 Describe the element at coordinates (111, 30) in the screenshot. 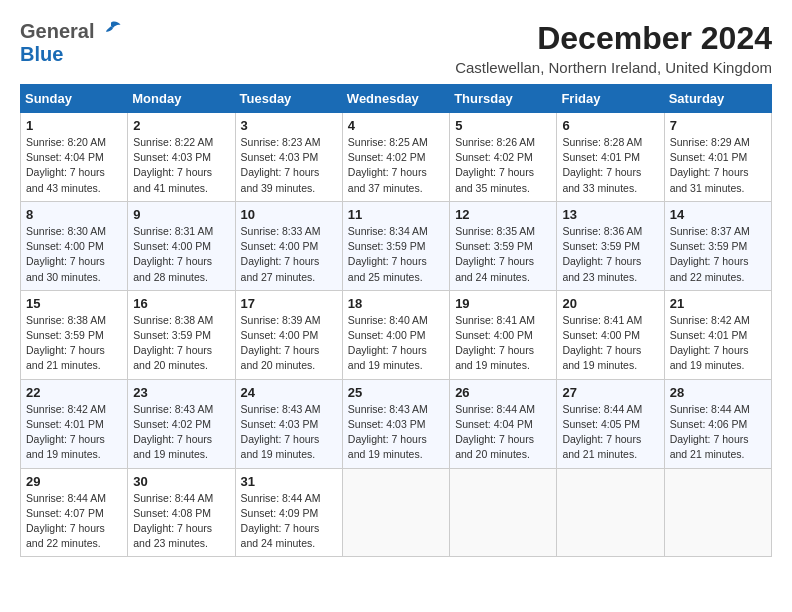

I see `logo-bird-icon` at that location.